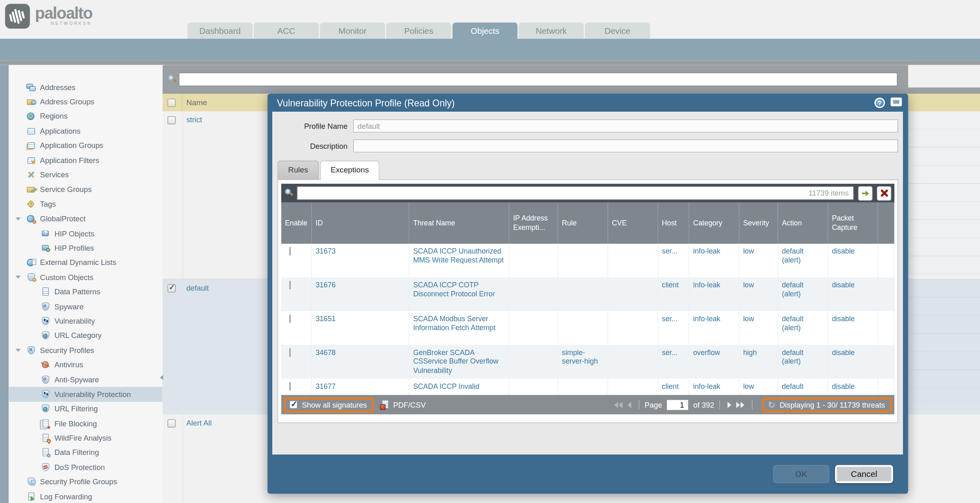  Describe the element at coordinates (864, 474) in the screenshot. I see `cancel-button: Cancel` at that location.